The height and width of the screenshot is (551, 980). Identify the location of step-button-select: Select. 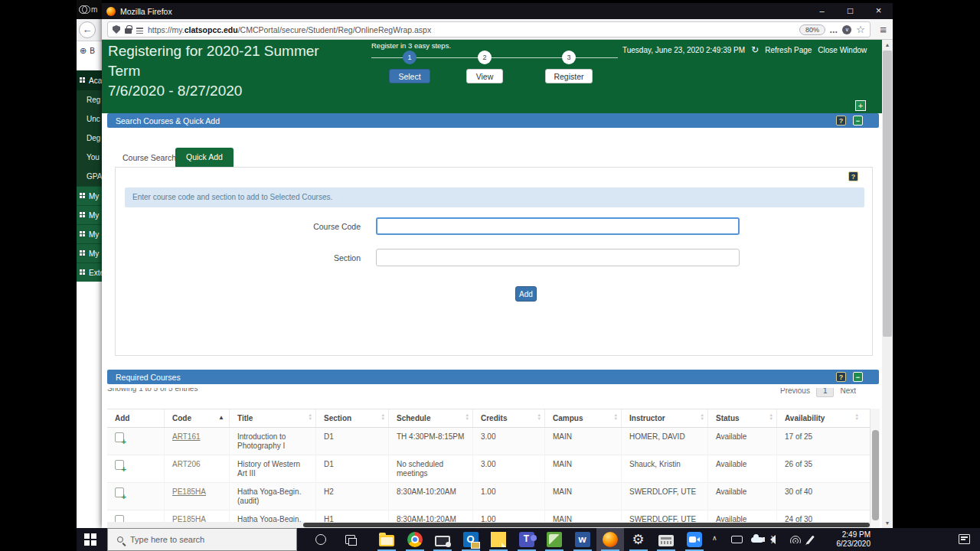
(410, 77).